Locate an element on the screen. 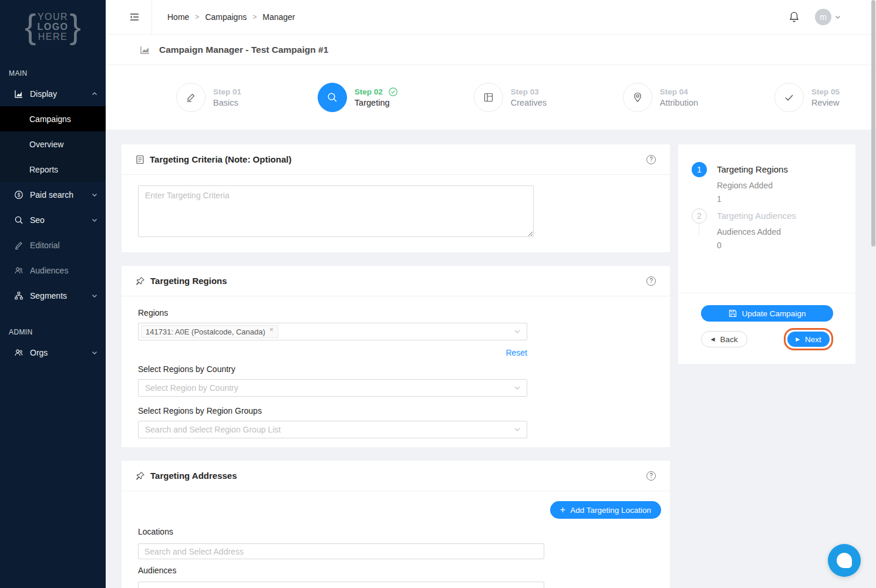 The image size is (876, 588). audiences-input is located at coordinates (341, 584).